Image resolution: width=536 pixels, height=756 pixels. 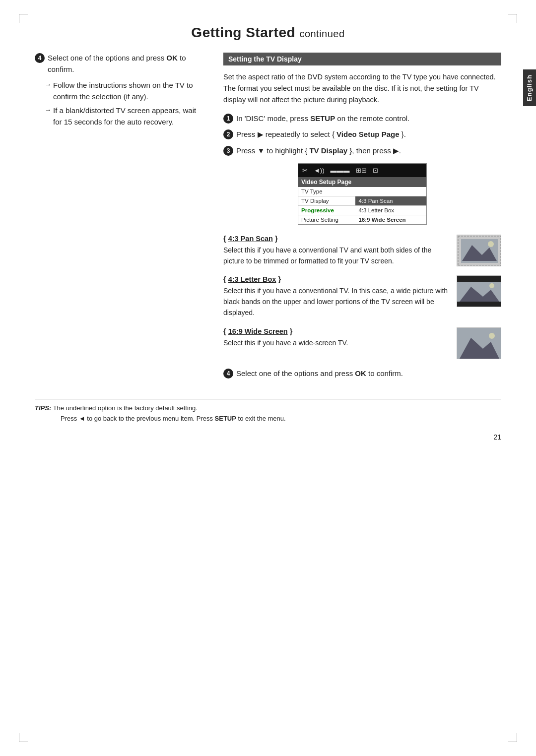 I want to click on option-letter-box: { 4:3 Letter Box } Select this if you ha…, so click(x=362, y=297).